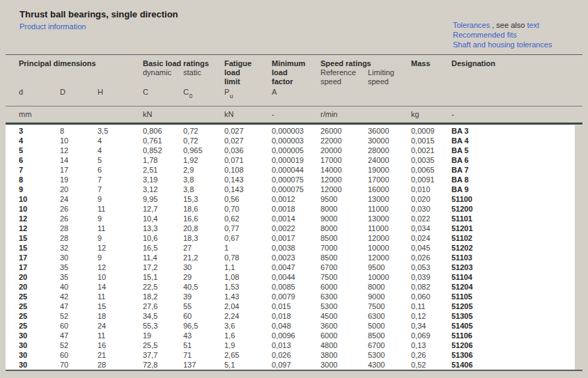 The image size is (588, 378). Describe the element at coordinates (296, 267) in the screenshot. I see `cell-A: 0,0047` at that location.